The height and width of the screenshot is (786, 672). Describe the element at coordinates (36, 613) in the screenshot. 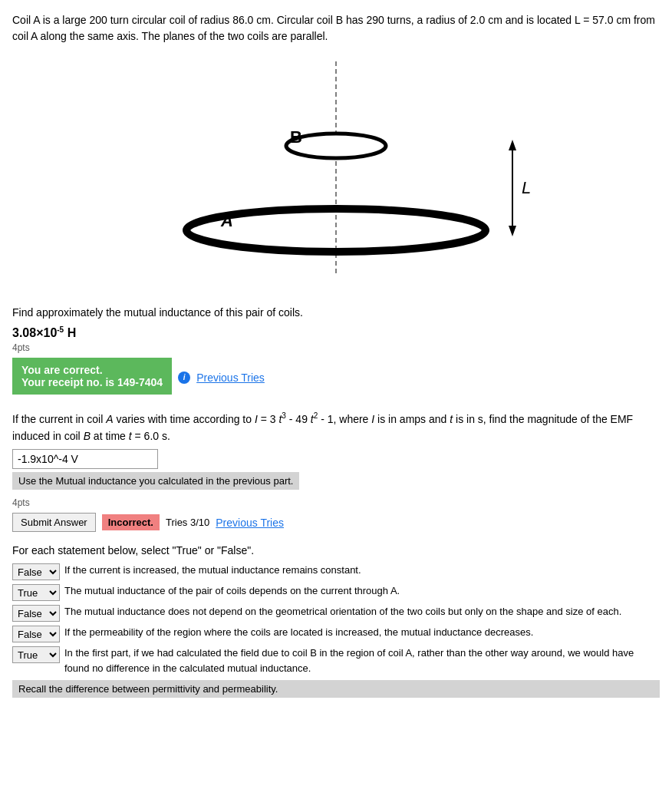

I see `statement-select-2: TrueFalse` at that location.